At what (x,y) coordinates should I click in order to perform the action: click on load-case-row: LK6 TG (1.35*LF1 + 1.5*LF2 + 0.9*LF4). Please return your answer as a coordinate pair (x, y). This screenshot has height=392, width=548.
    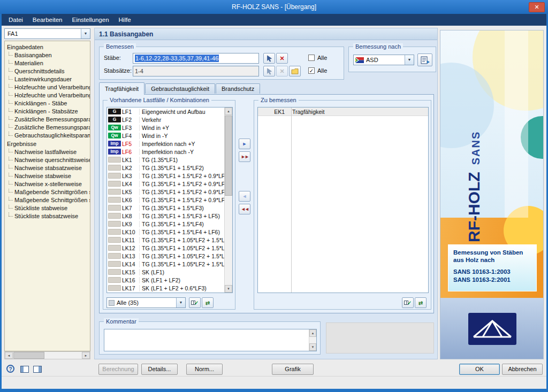
    Looking at the image, I should click on (166, 200).